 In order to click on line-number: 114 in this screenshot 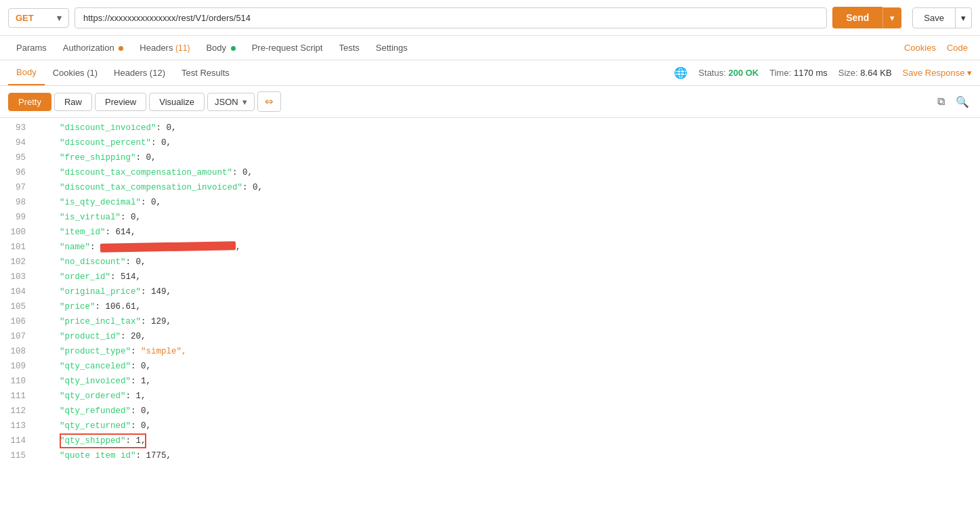, I will do `click(16, 441)`.